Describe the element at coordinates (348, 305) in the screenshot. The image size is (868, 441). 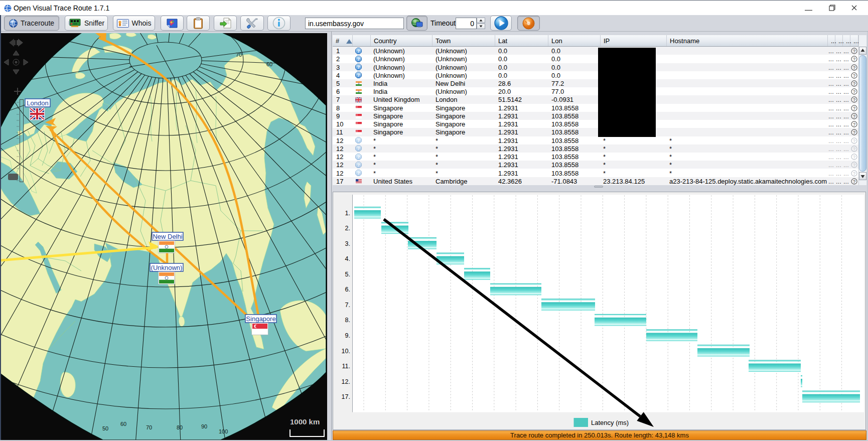
I see `svg-text: 7.` at that location.